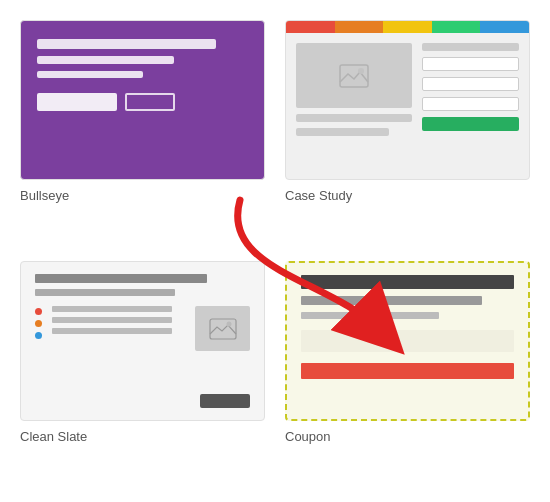  Describe the element at coordinates (504, 27) in the screenshot. I see `topbar-seg5` at that location.